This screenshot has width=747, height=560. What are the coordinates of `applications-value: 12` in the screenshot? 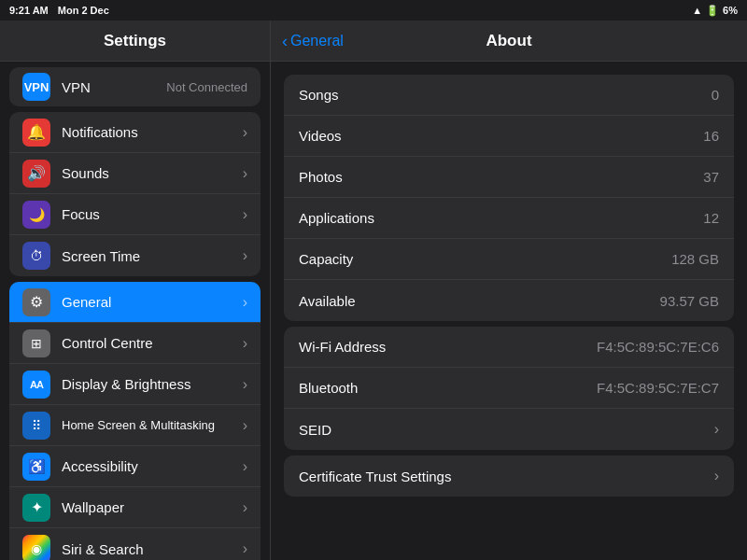 It's located at (712, 218).